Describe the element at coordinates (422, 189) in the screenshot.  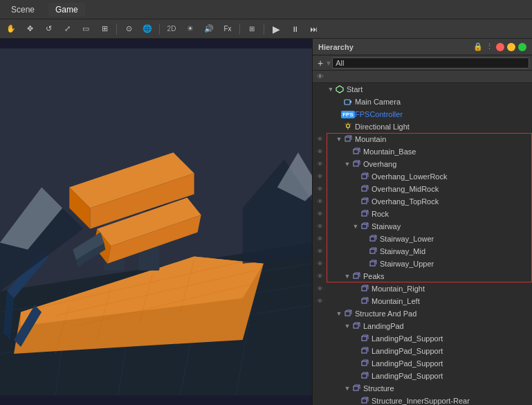
I see `tree-item-overhang_midrock: 👁Overhang_MidRock` at that location.